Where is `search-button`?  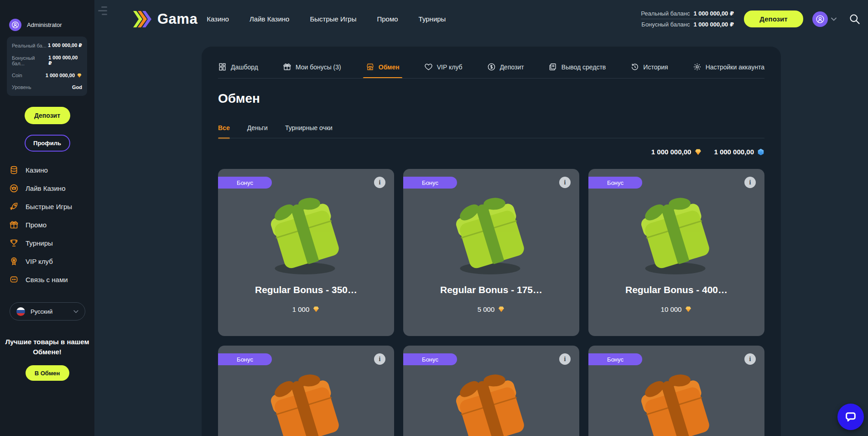
search-button is located at coordinates (855, 19).